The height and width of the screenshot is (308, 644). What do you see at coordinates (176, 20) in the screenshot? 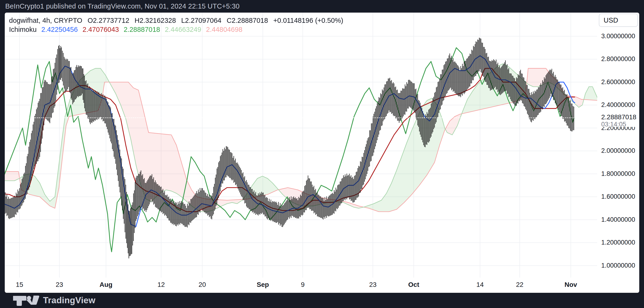
I see `symbol-legend-row: dogwifhat, 4h, CRYPTO O2.27737712H2.3216…` at bounding box center [176, 20].